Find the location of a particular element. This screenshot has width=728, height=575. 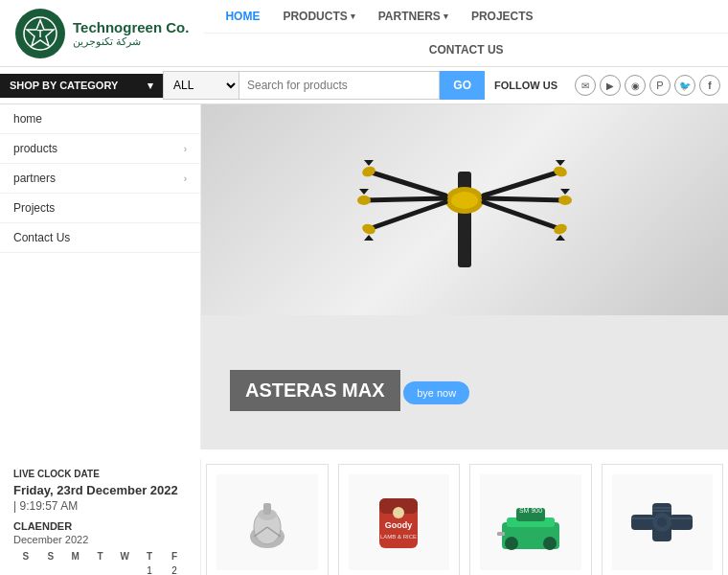

dropdown-arrow-icon: ▾ is located at coordinates (150, 86).